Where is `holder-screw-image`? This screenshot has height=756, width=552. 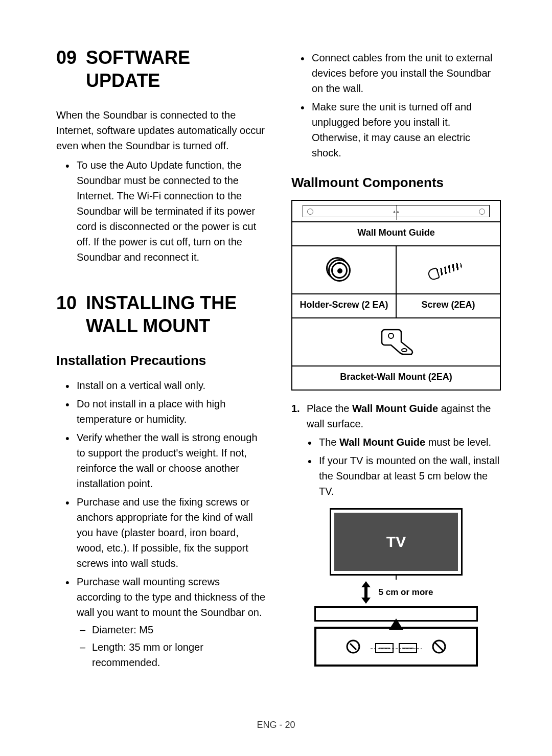
holder-screw-image is located at coordinates (344, 270).